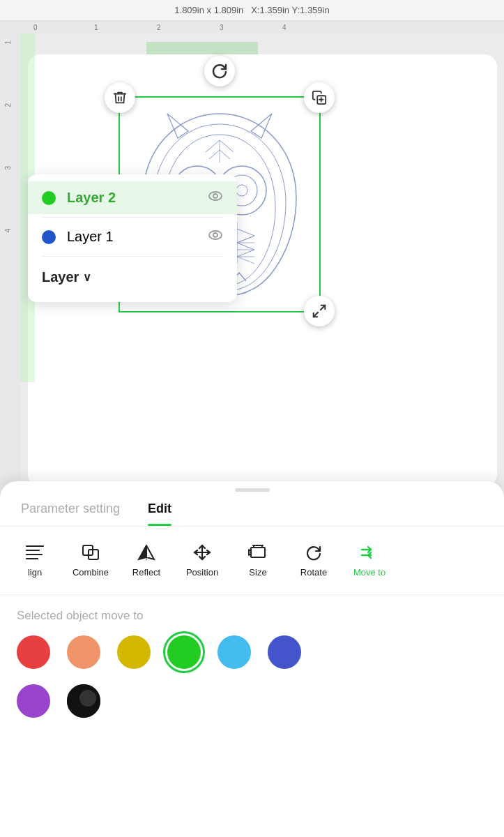  What do you see at coordinates (146, 572) in the screenshot?
I see `reflect-label: Reflect` at bounding box center [146, 572].